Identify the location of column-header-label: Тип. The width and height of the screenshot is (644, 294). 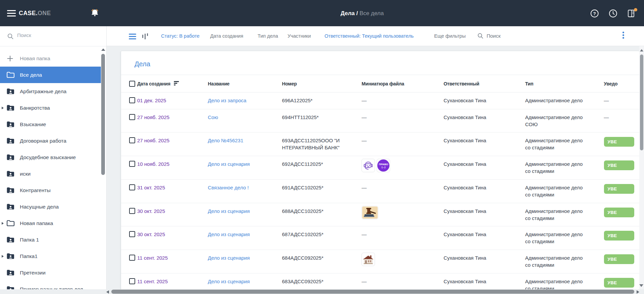
(529, 84).